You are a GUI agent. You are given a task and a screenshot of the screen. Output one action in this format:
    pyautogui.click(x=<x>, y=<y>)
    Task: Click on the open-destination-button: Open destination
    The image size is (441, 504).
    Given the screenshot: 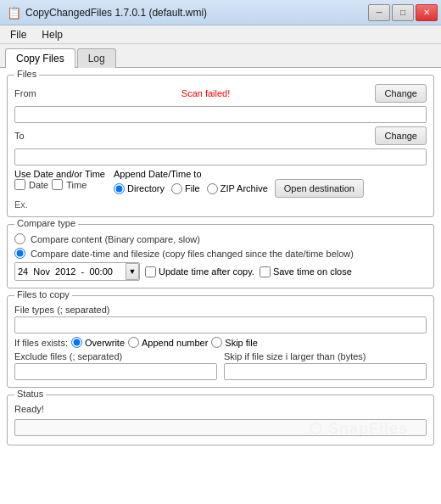 What is the action you would take?
    pyautogui.click(x=319, y=188)
    